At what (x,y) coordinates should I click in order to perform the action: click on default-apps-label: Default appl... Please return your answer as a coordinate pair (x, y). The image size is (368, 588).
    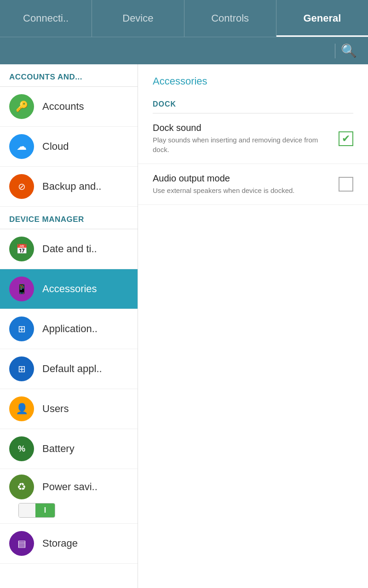
    Looking at the image, I should click on (72, 369).